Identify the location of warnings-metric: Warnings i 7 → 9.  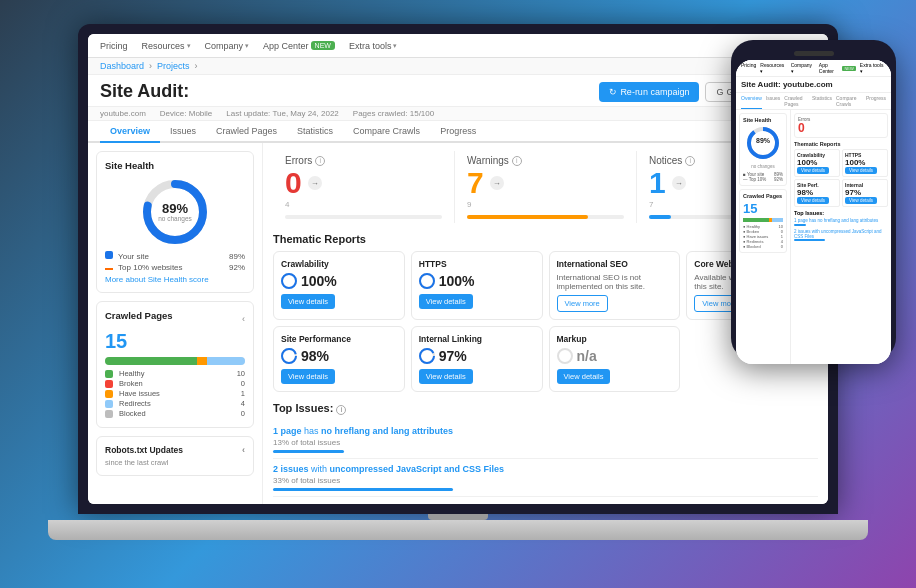
(546, 187).